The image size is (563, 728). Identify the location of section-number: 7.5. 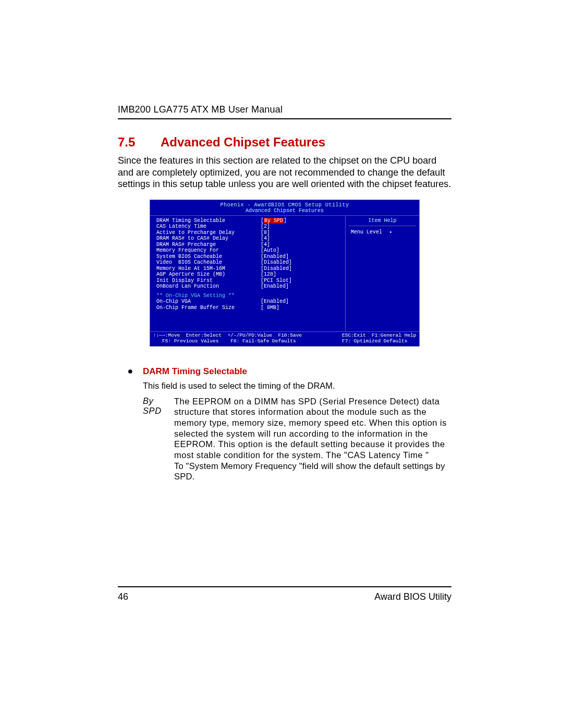
(139, 142).